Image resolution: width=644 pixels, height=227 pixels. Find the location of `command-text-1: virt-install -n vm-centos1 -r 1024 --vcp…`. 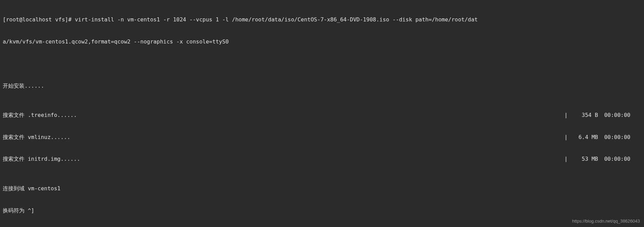

command-text-1: virt-install -n vm-centos1 -r 1024 --vcp… is located at coordinates (276, 20).